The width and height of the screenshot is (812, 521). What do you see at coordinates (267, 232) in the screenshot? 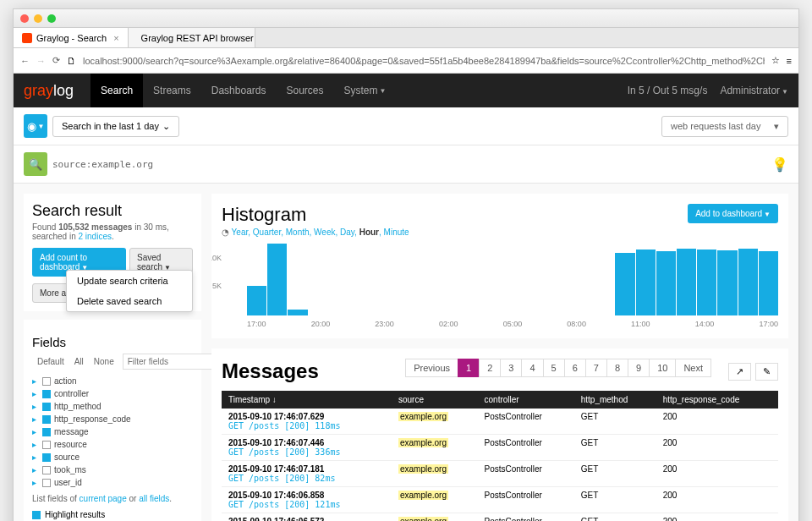
I see `interval-quarter: Quarter` at bounding box center [267, 232].